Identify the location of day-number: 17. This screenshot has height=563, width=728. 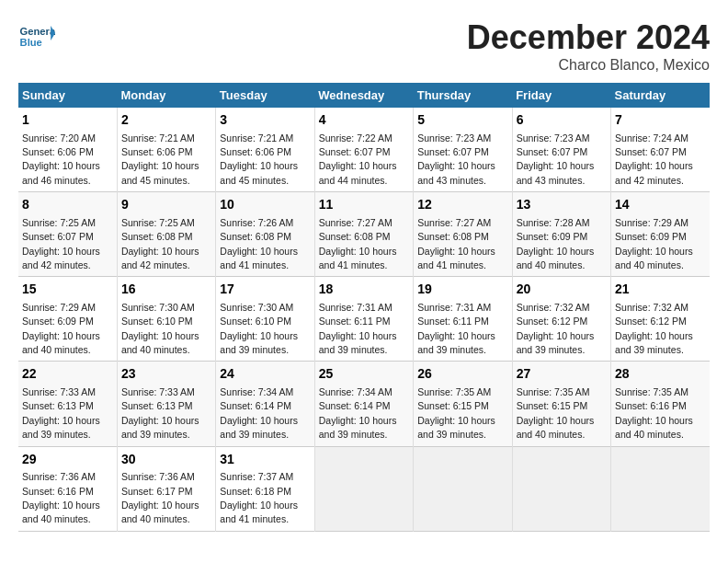
(265, 290).